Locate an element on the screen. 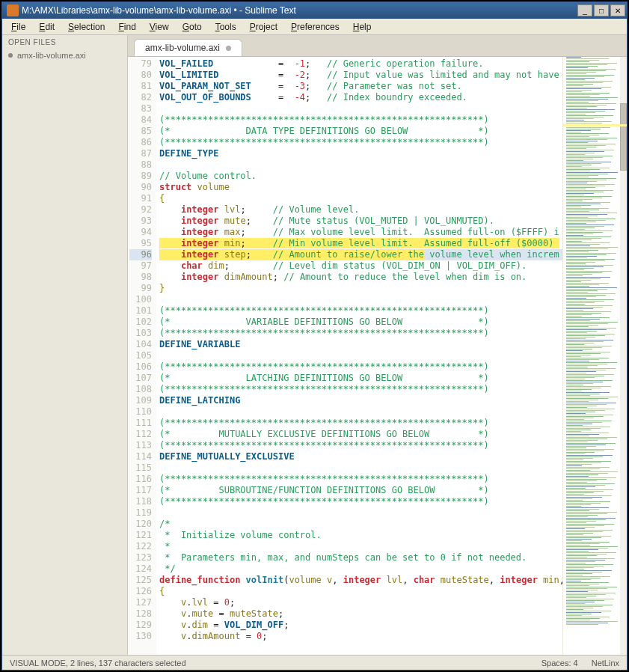  code-line: integer max; // Max volume level limit. … is located at coordinates (360, 232).